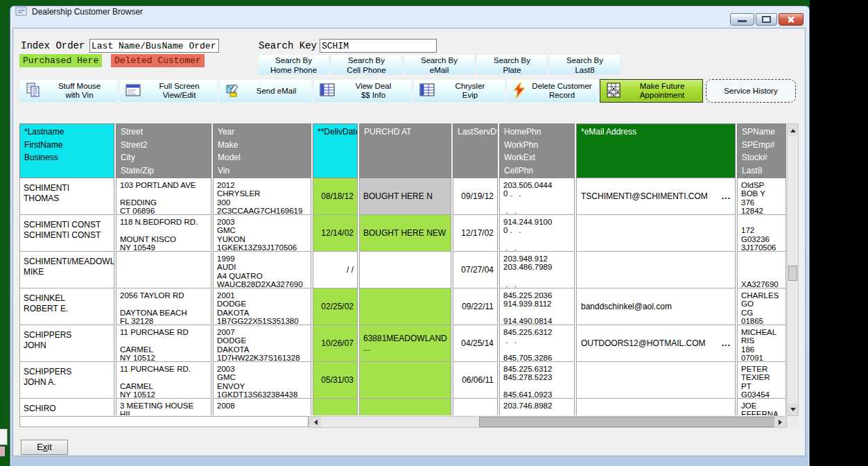 This screenshot has height=466, width=868. I want to click on cell-deliv-date, so click(336, 407).